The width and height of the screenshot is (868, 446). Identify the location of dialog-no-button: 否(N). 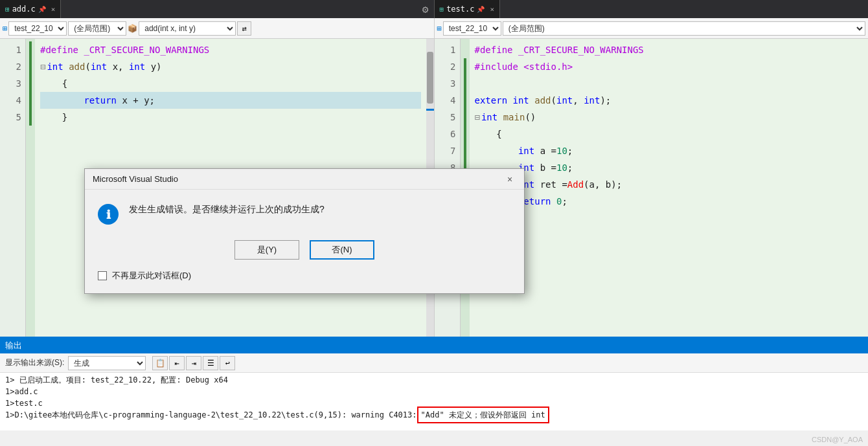
(342, 250).